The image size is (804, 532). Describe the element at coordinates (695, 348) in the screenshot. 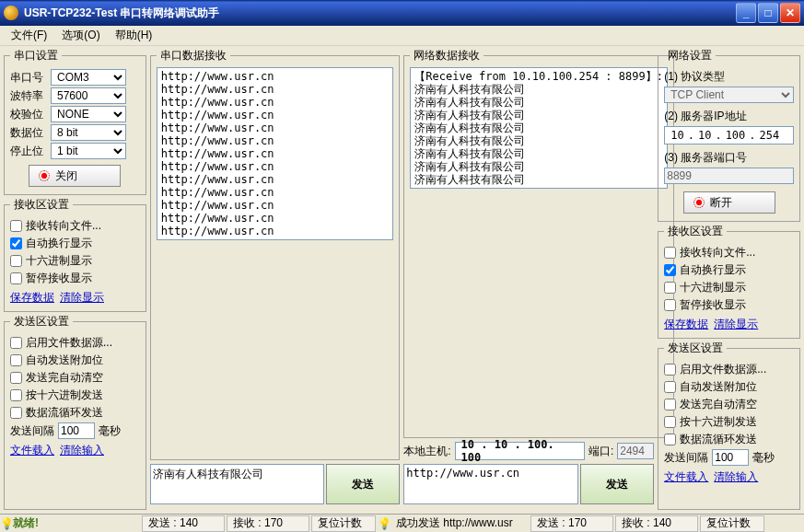

I see `send-settings-legend-r: 发送区设置` at that location.